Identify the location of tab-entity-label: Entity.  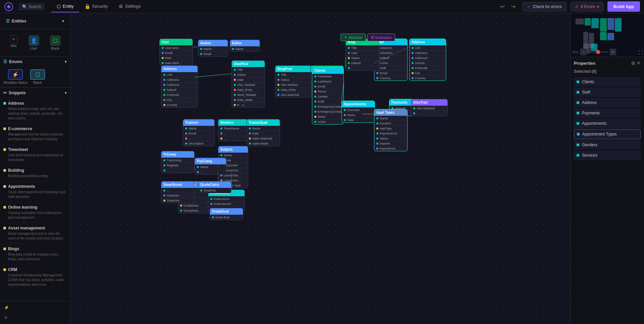
(68, 6).